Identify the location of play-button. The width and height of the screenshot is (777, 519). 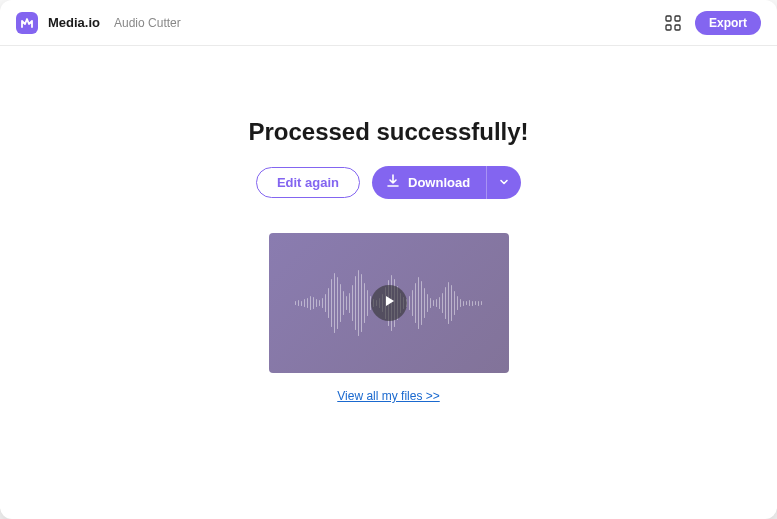
(389, 303).